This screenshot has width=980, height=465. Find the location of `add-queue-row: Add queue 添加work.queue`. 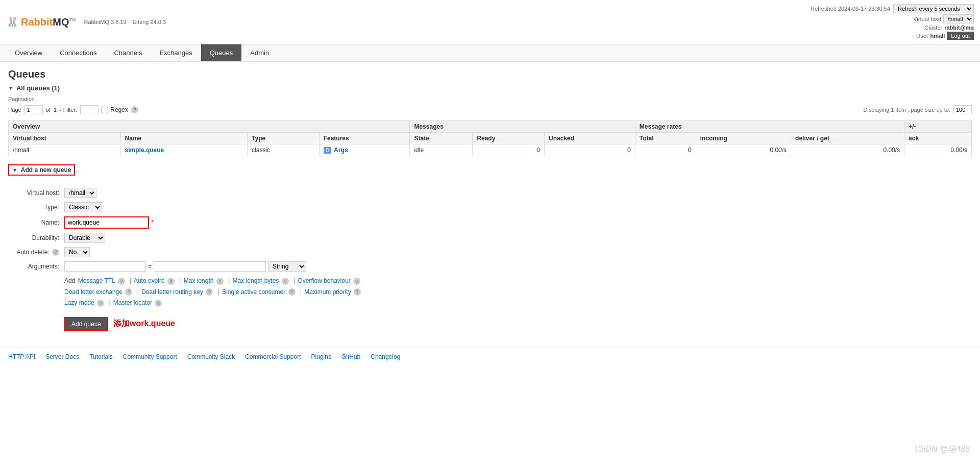

add-queue-row: Add queue 添加work.queue is located at coordinates (490, 324).